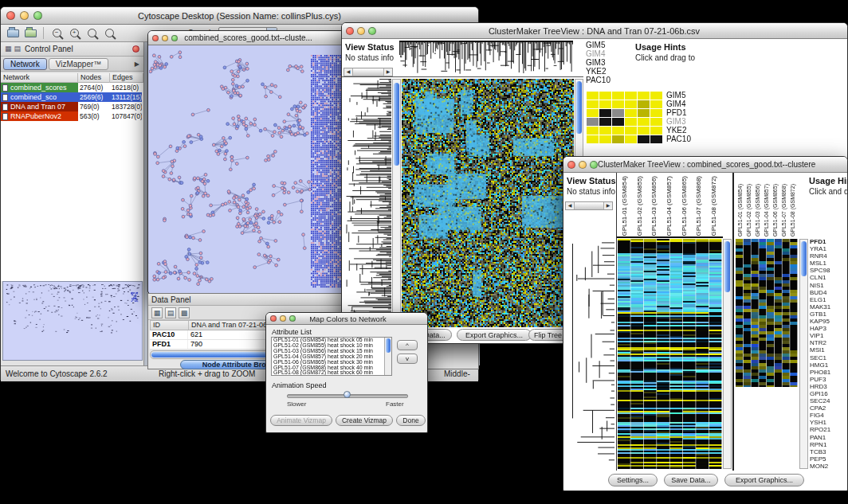 Image resolution: width=848 pixels, height=504 pixels. What do you see at coordinates (301, 420) in the screenshot?
I see `animate-vizmap-button: Animate Vizmap` at bounding box center [301, 420].